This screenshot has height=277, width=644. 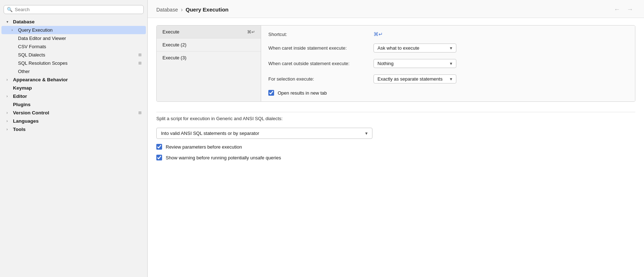 I want to click on sidebar-item-keymap: Keymap, so click(x=73, y=88).